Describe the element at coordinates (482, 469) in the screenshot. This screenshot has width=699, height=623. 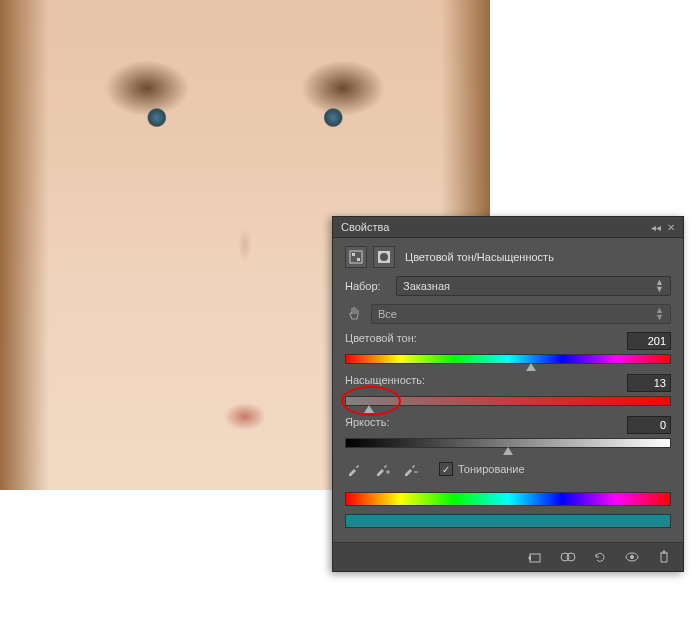
I see `colorize-checkbox: ✓ Тонирование` at that location.